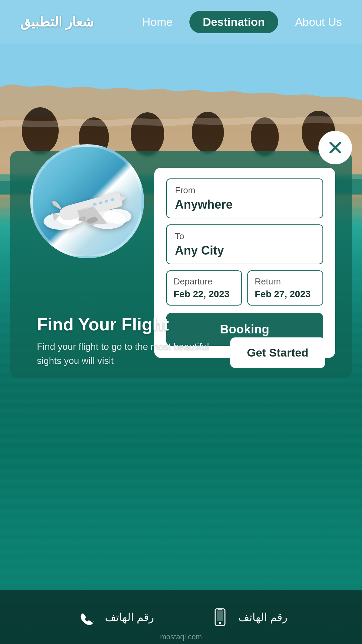 This screenshot has width=362, height=644. I want to click on departure-value: Feb 22, 2023, so click(204, 294).